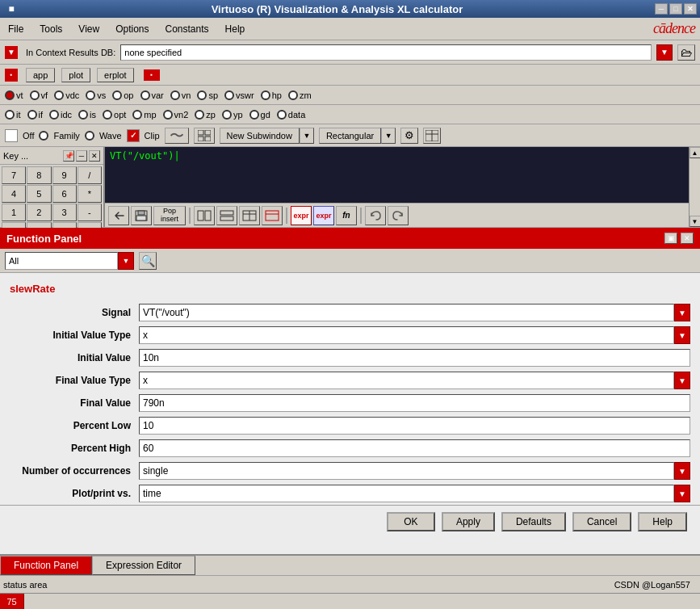 The image size is (700, 609). I want to click on signal-value: VT("/vout"), so click(407, 313).